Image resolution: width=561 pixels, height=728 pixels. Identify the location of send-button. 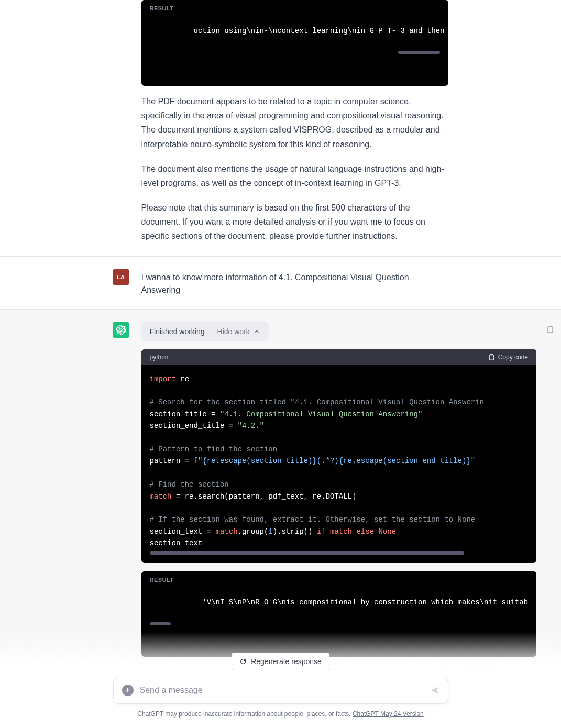
(435, 690).